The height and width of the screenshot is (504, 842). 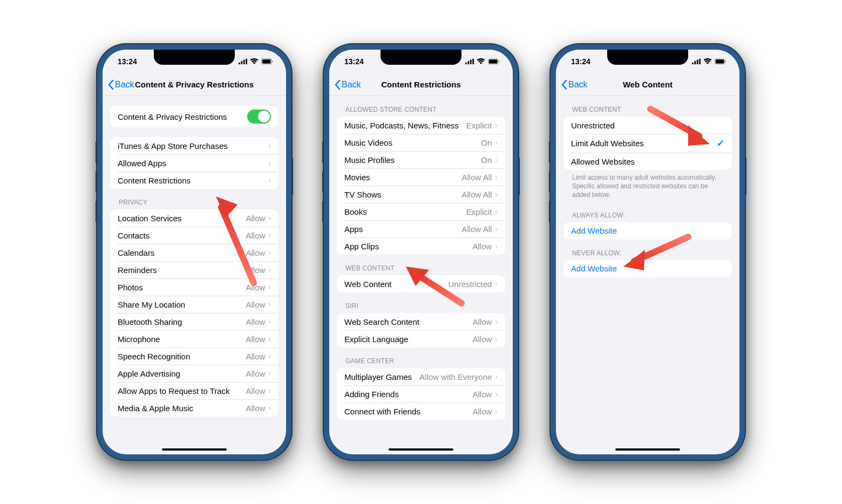 I want to click on unrestricted-option: Unrestricted, so click(x=648, y=125).